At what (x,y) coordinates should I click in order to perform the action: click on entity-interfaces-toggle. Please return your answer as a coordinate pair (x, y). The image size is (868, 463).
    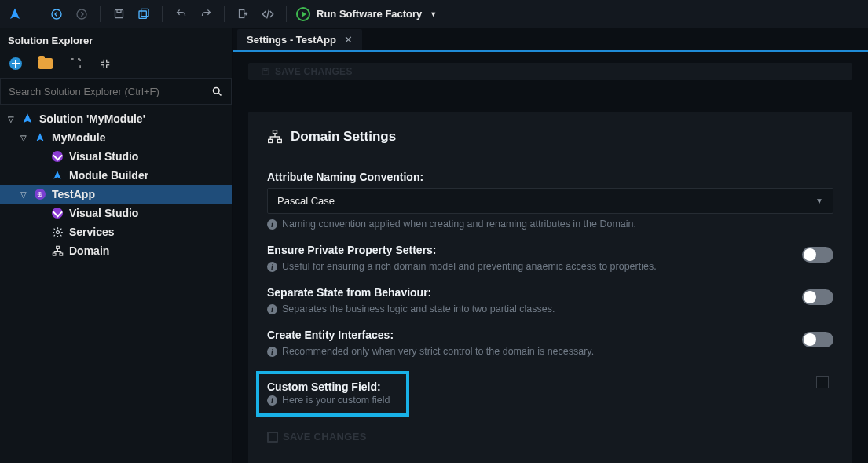
    Looking at the image, I should click on (818, 340).